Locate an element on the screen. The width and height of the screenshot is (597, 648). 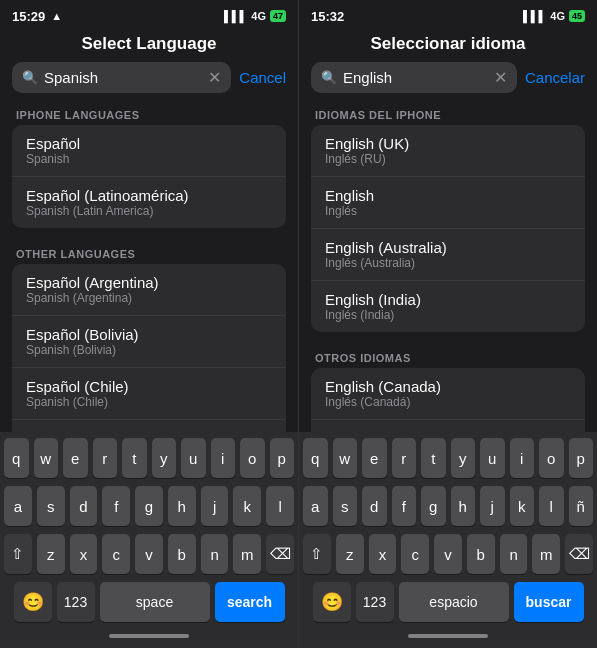
list-item: Español Spanish is located at coordinates (149, 151).